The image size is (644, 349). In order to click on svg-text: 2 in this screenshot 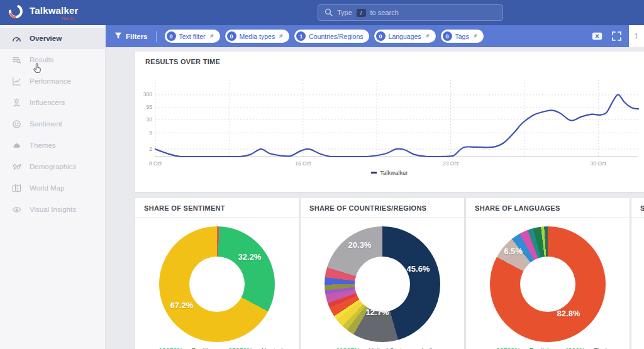, I will do `click(151, 149)`.